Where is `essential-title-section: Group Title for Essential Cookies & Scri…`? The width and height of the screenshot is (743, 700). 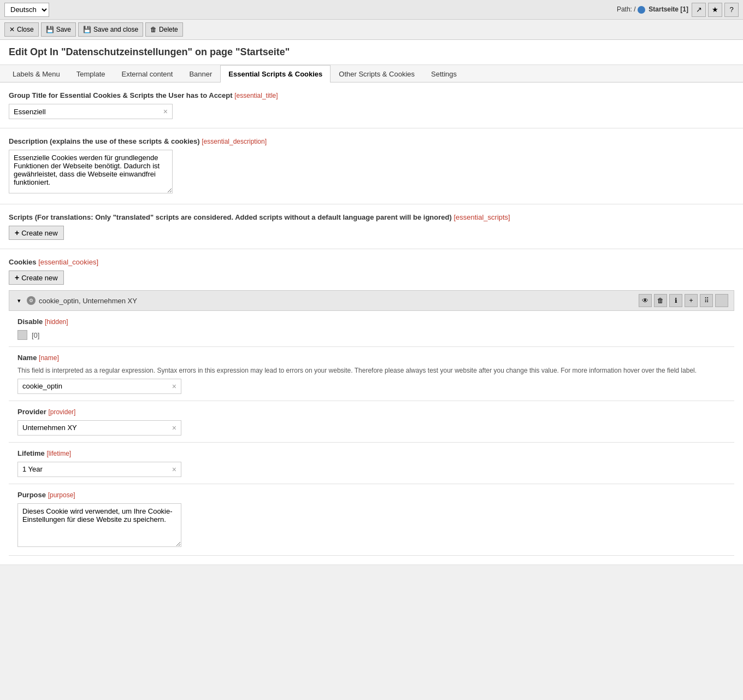 essential-title-section: Group Title for Essential Cookies & Scri… is located at coordinates (371, 105).